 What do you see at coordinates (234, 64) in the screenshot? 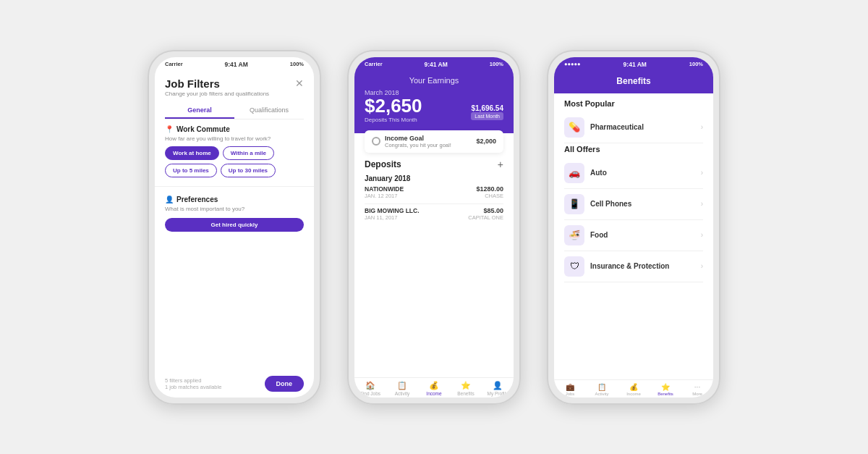
I see `status-bar-1: Carrier 9:41 AM 100%` at bounding box center [234, 64].